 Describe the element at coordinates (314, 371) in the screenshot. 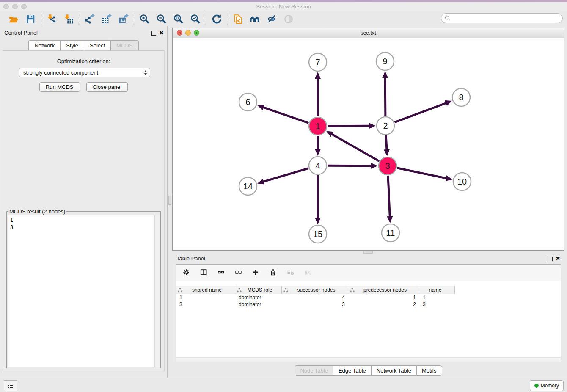

I see `tab-node-table: Node Table` at that location.